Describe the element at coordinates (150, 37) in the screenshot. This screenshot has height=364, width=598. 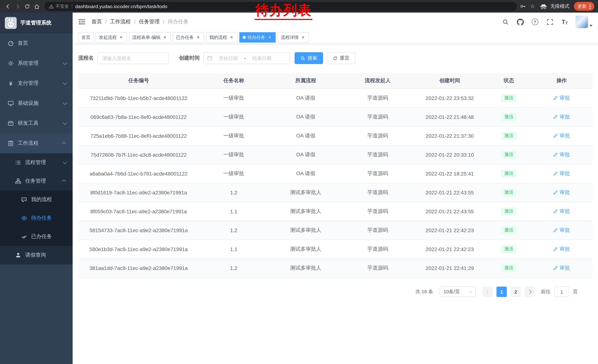
I see `tab-process-form-edit: 流程表单-编辑` at that location.